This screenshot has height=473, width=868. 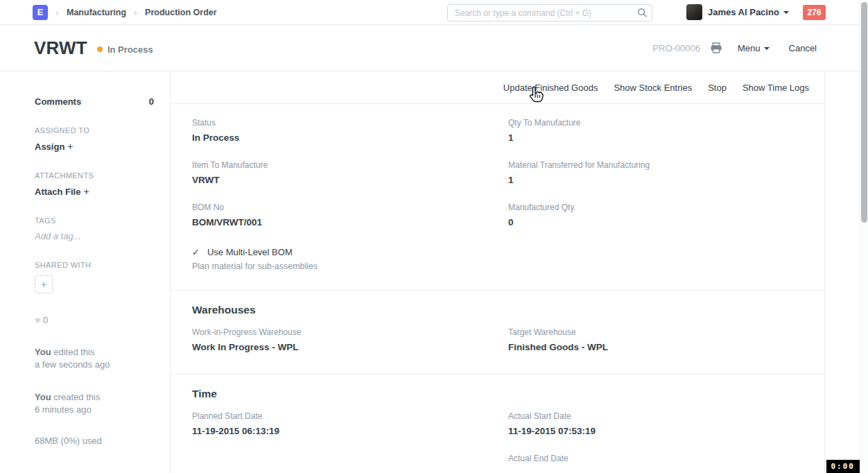 I want to click on field-label: Material Transferred for Manufacturing, so click(x=666, y=165).